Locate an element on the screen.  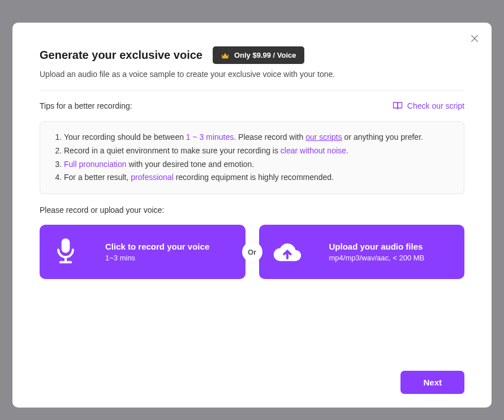
upload-subtitle: mp4/mp3/wav/aac, < 200 MB is located at coordinates (377, 258).